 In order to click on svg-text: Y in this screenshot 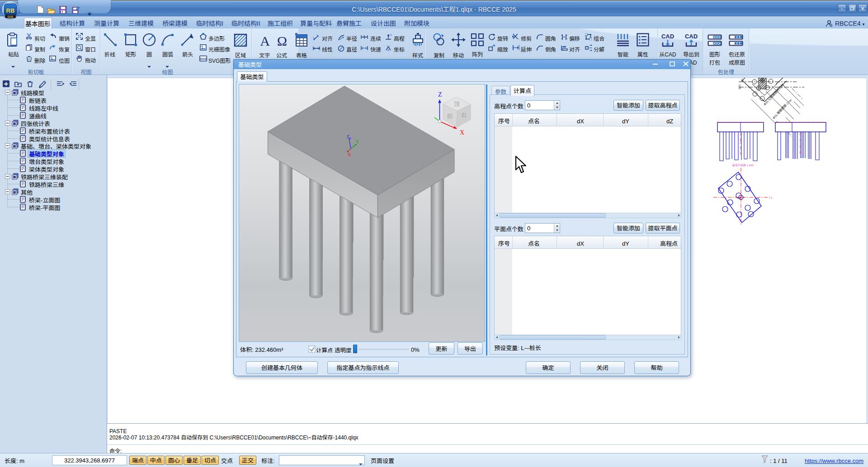, I will do `click(357, 142)`.